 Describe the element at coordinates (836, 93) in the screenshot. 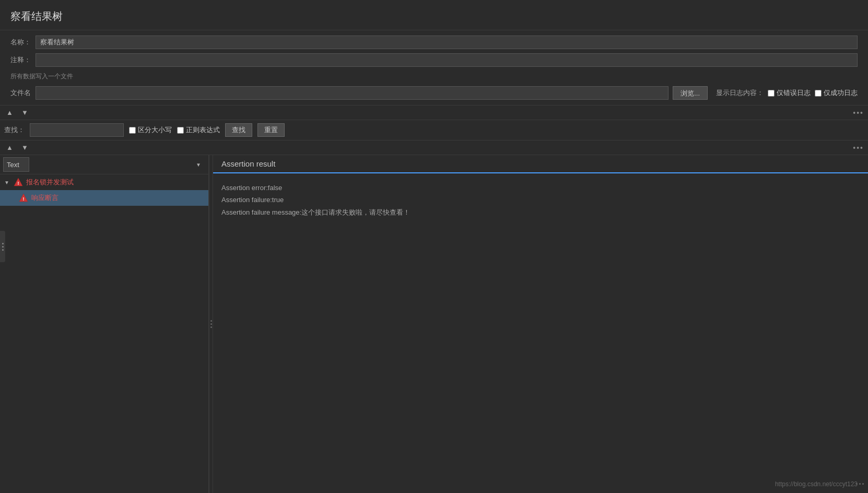

I see `success-log-group: 仅成功日志` at that location.